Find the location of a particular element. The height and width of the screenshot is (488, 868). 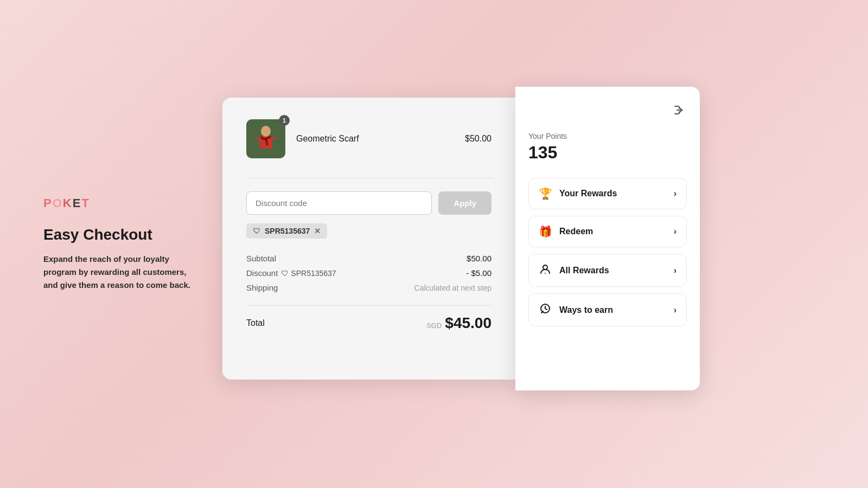

brand-logo: POKET is located at coordinates (119, 203).